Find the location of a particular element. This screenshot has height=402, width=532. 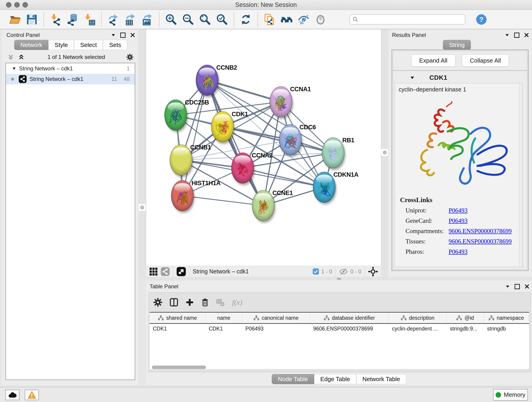

detach-view-icon is located at coordinates (181, 272).